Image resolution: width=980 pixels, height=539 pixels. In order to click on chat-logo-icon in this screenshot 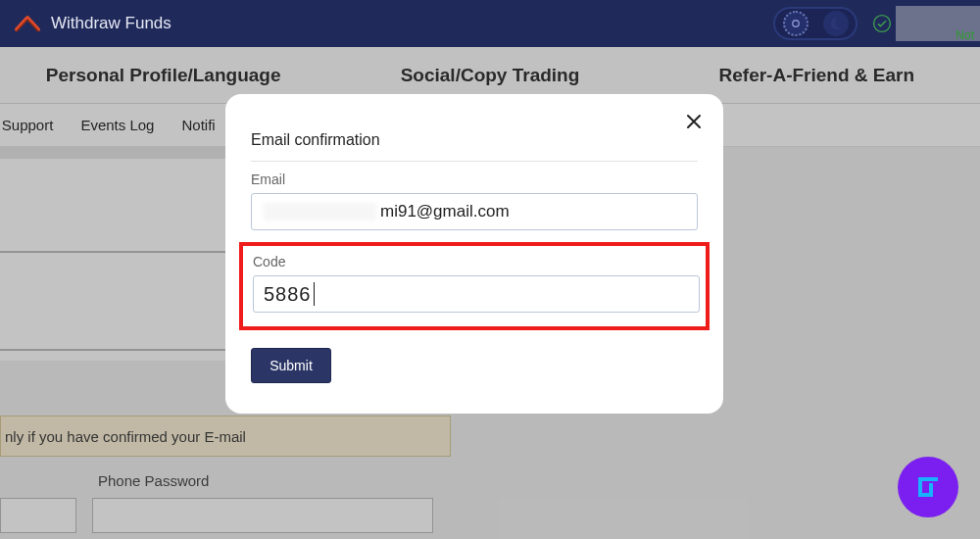, I will do `click(928, 487)`.